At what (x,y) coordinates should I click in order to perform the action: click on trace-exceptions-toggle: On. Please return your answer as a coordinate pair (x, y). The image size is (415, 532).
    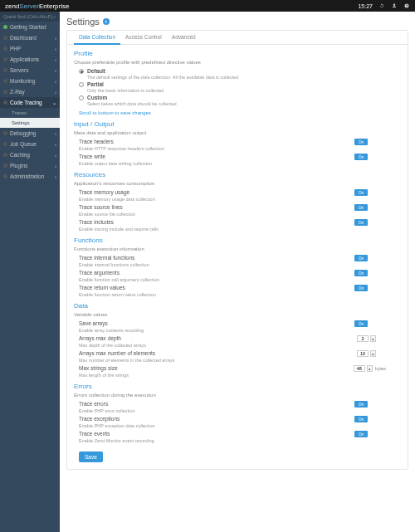
    Looking at the image, I should click on (361, 419).